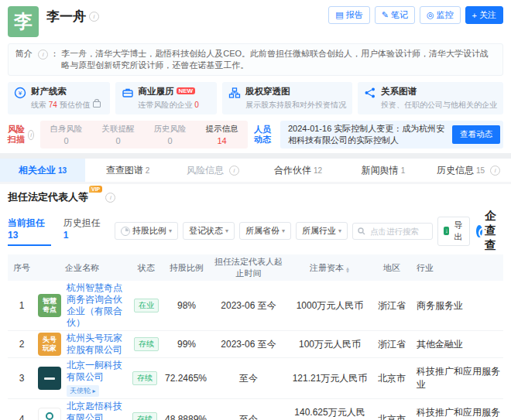 Image resolution: width=511 pixels, height=420 pixels. What do you see at coordinates (128, 93) in the screenshot?
I see `briefcase-icon` at bounding box center [128, 93].